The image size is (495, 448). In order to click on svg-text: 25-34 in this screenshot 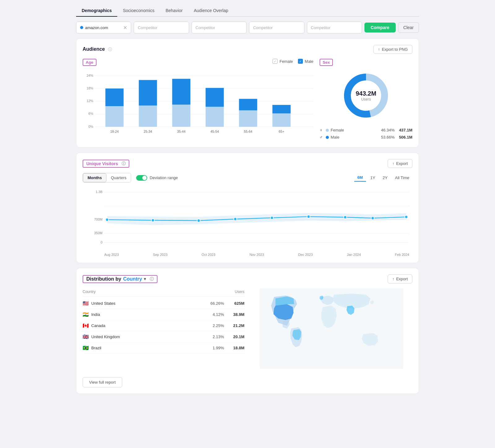, I will do `click(148, 131)`.